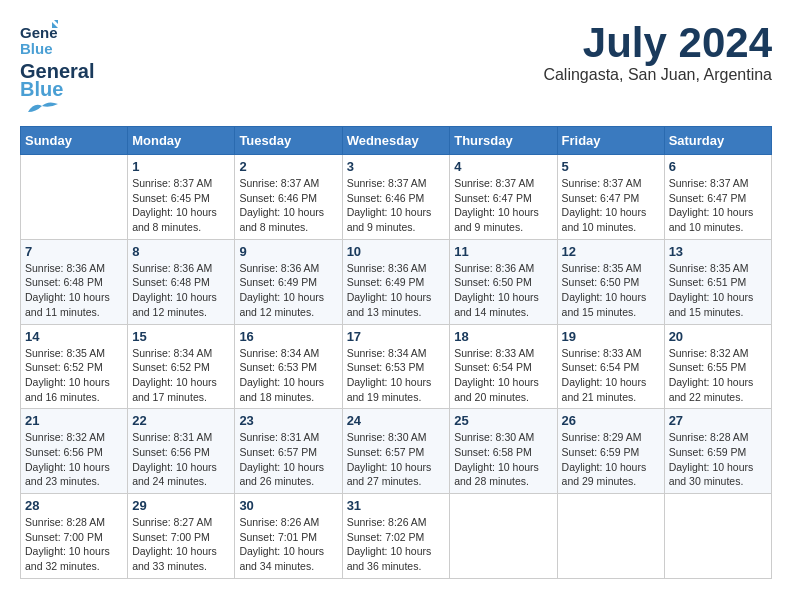 Image resolution: width=792 pixels, height=612 pixels. Describe the element at coordinates (396, 452) in the screenshot. I see `calendar-week: 21 Sunrise: 8:32 AM Sunset: 6:56 PM Dayl…` at that location.